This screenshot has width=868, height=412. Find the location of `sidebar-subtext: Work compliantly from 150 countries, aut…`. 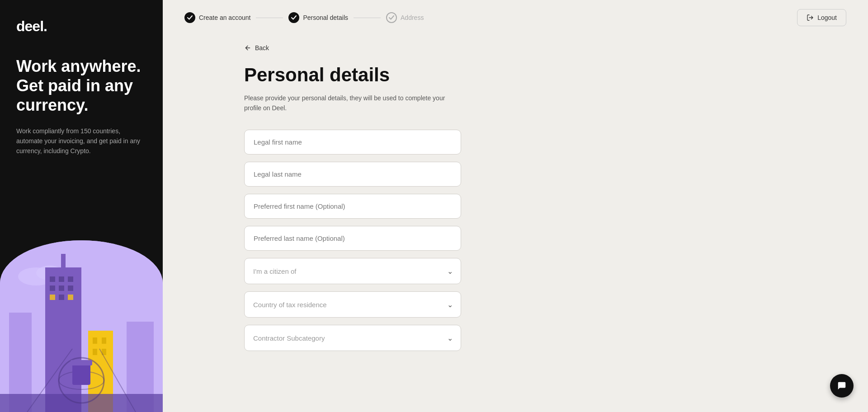

sidebar-subtext: Work compliantly from 150 countries, aut… is located at coordinates (81, 141).